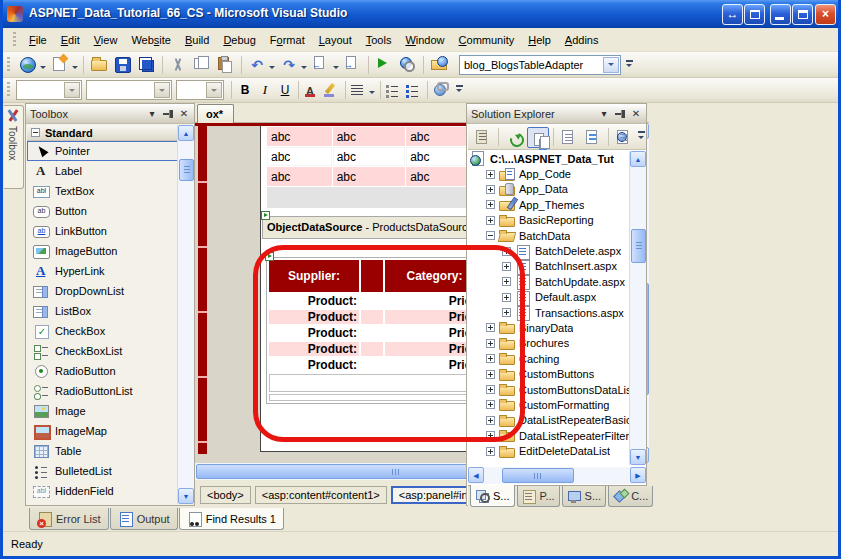 The image size is (841, 559). What do you see at coordinates (184, 114) in the screenshot?
I see `close-toolbox-button: ✕` at bounding box center [184, 114].